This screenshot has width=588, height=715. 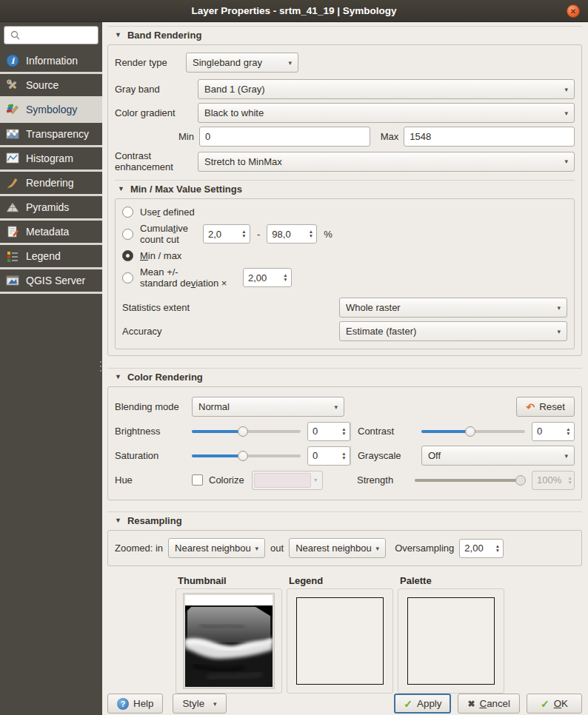 I want to click on accuracy-label: Accuracy, so click(x=142, y=332).